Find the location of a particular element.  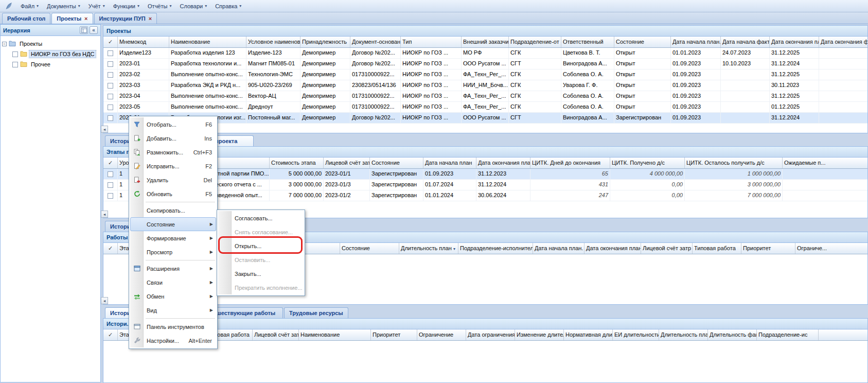

submenu-item-approve: Согласовать... is located at coordinates (261, 218).